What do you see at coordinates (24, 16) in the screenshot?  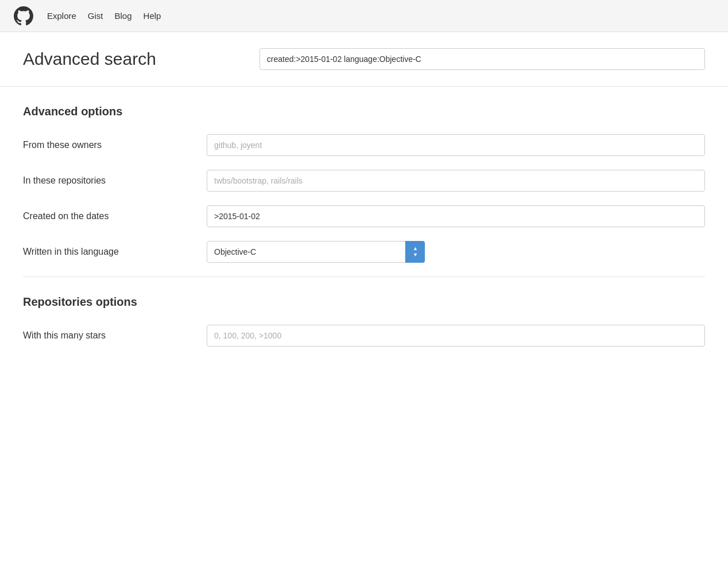 I see `github-logo` at bounding box center [24, 16].